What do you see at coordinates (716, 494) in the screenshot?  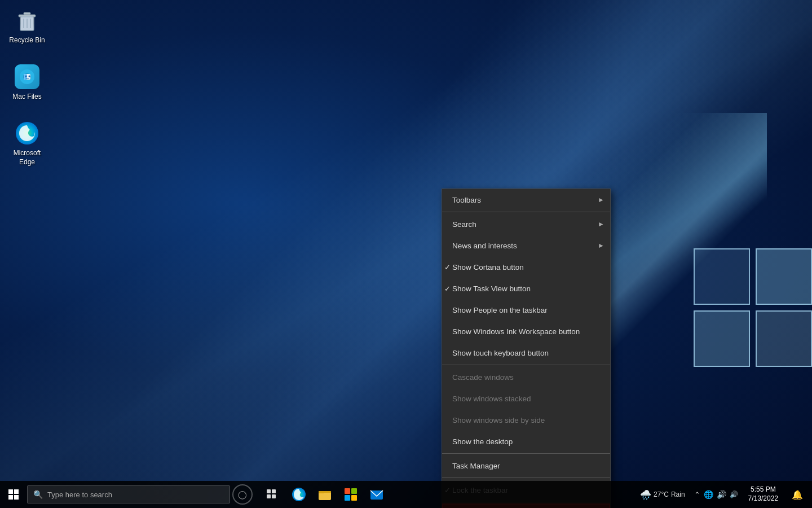 I see `tray-icons: ⌃ 🌐 🔊 🔊` at bounding box center [716, 494].